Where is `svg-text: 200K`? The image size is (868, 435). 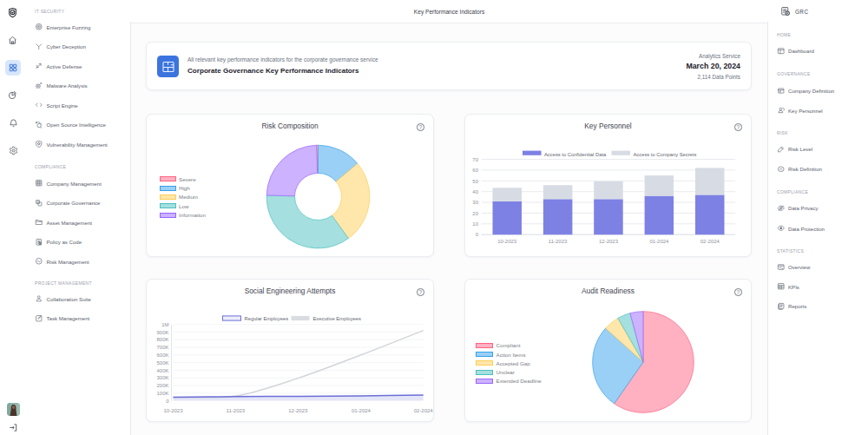 svg-text: 200K is located at coordinates (162, 386).